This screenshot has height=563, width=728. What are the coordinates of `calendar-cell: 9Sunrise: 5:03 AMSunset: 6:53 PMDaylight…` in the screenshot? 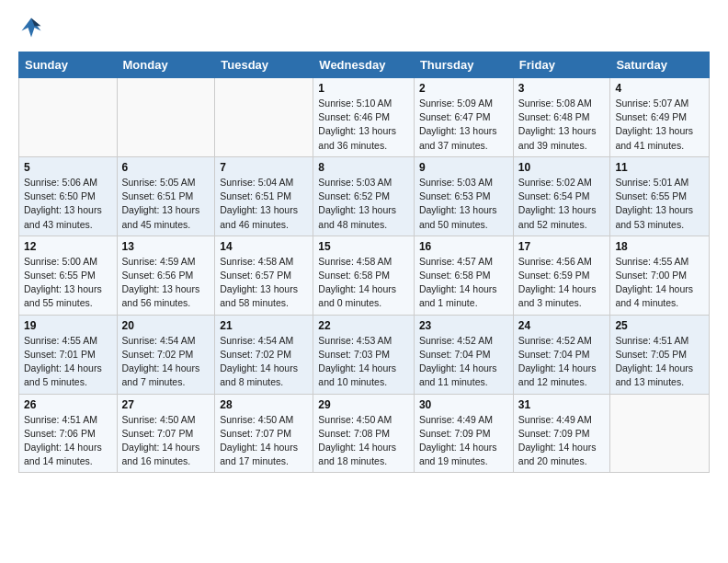 It's located at (463, 196).